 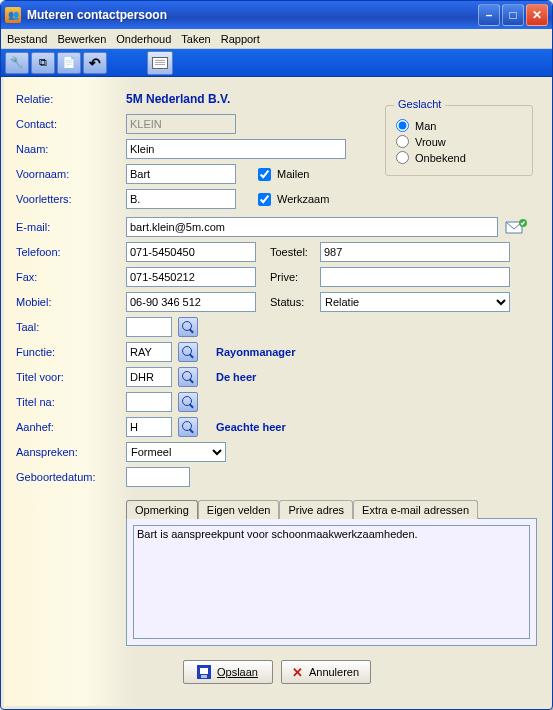 I want to click on gender-unknown-radio, so click(x=402, y=158).